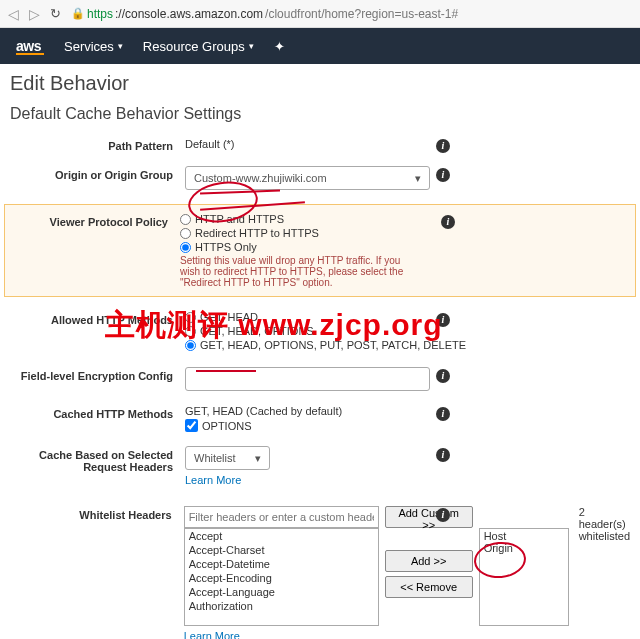  I want to click on highlighted-setting: Viewer Protocol Policy HTTP and HTTPS Re…, so click(320, 250).